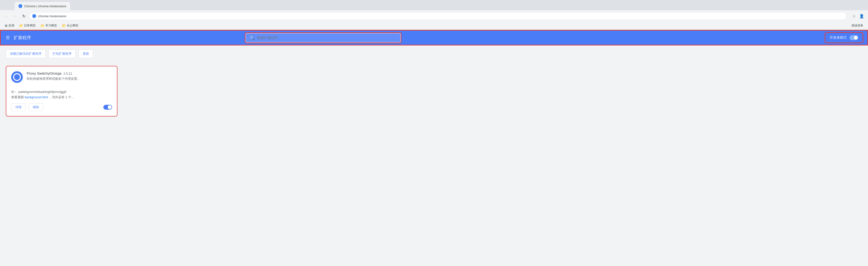 Image resolution: width=868 pixels, height=266 pixels. What do you see at coordinates (323, 38) in the screenshot?
I see `search-box: 🔍` at bounding box center [323, 38].